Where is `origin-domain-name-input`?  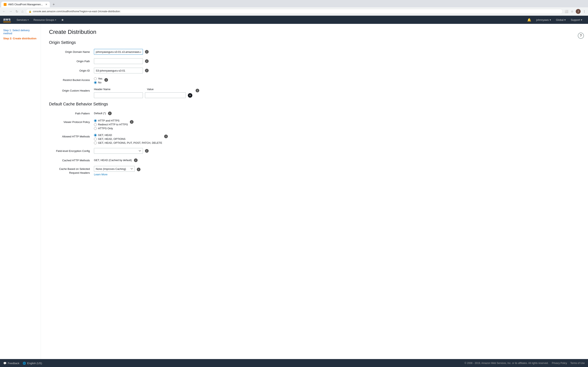
origin-domain-name-input is located at coordinates (119, 52).